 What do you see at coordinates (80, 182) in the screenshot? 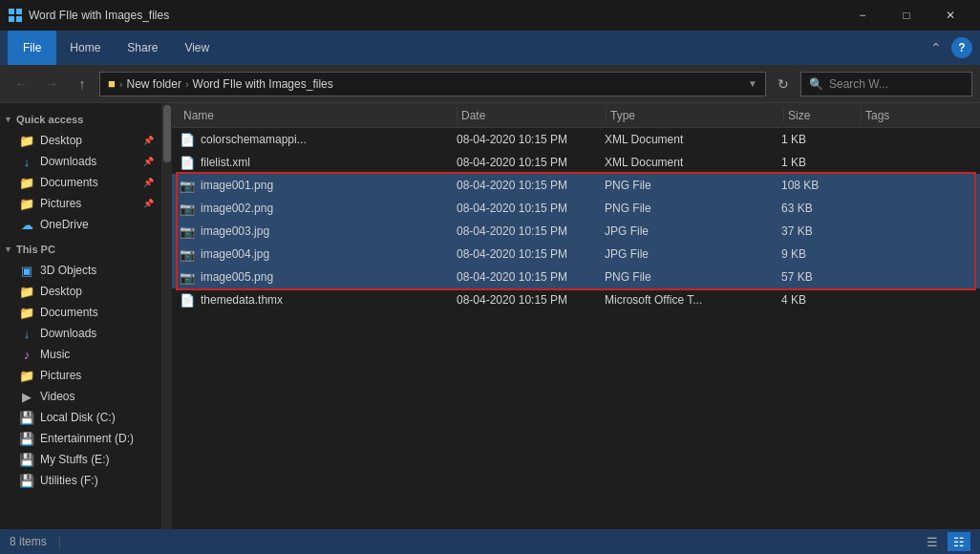
I see `sidebar-item-documents-quick: 📁 Documents 📌` at bounding box center [80, 182].